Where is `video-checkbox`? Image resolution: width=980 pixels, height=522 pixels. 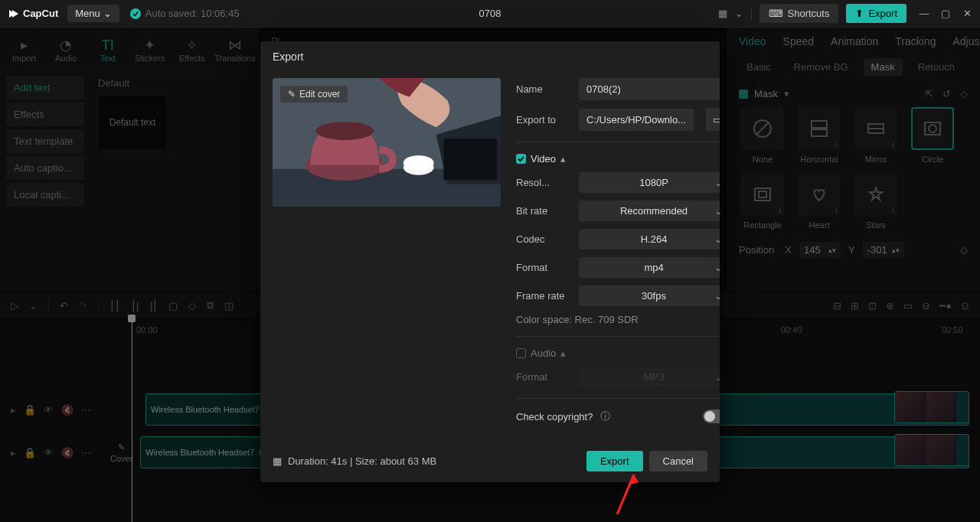
video-checkbox is located at coordinates (521, 159).